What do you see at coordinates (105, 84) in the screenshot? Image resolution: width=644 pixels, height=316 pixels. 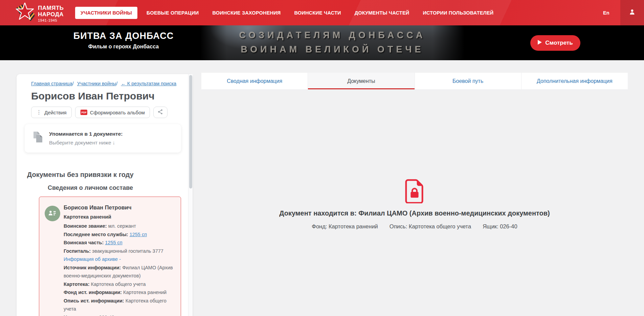 I see `breadcrumb: Главная страница/ Участники войны/ ← К р…` at bounding box center [105, 84].